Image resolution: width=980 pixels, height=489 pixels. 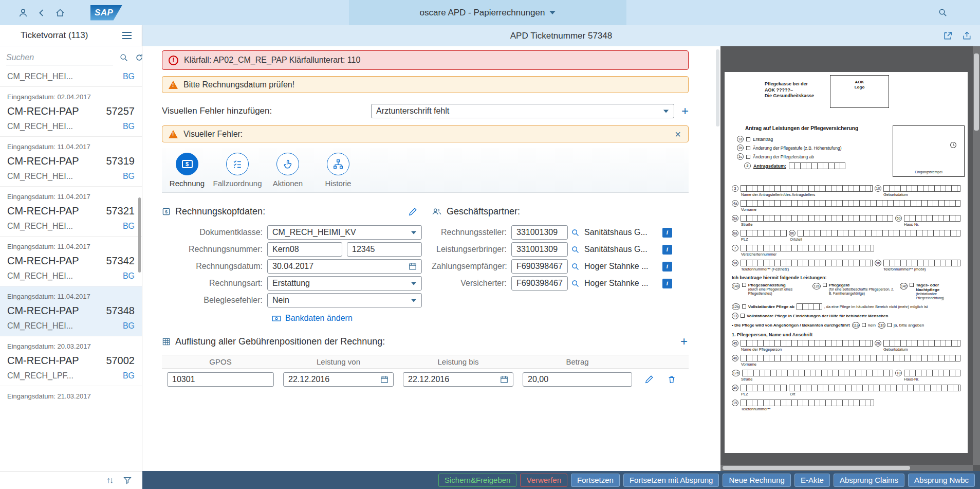 What do you see at coordinates (523, 111) in the screenshot?
I see `visual-error-select: Arztunterschrift fehlt` at bounding box center [523, 111].